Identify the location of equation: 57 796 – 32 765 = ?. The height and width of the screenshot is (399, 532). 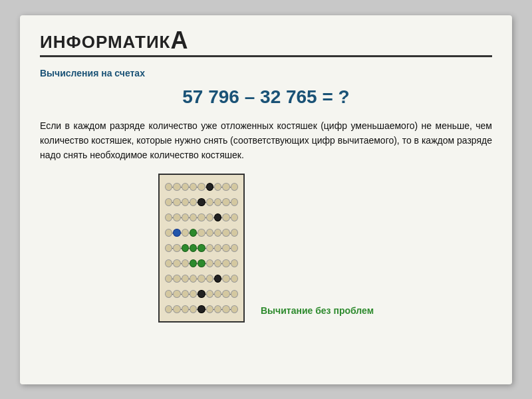
(266, 97).